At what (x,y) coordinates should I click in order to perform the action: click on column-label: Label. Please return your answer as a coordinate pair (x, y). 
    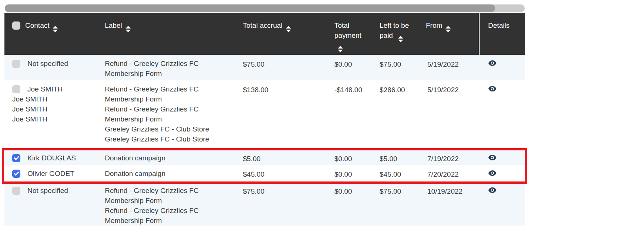
    Looking at the image, I should click on (113, 25).